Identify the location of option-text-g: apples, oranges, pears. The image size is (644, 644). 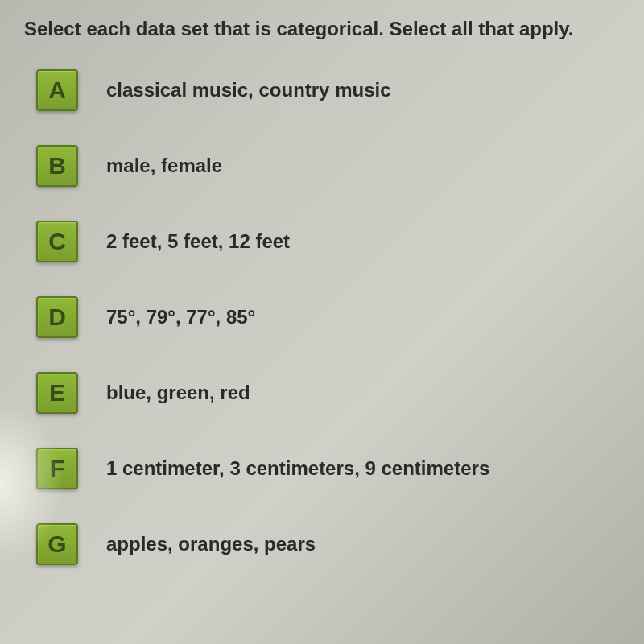
(211, 544).